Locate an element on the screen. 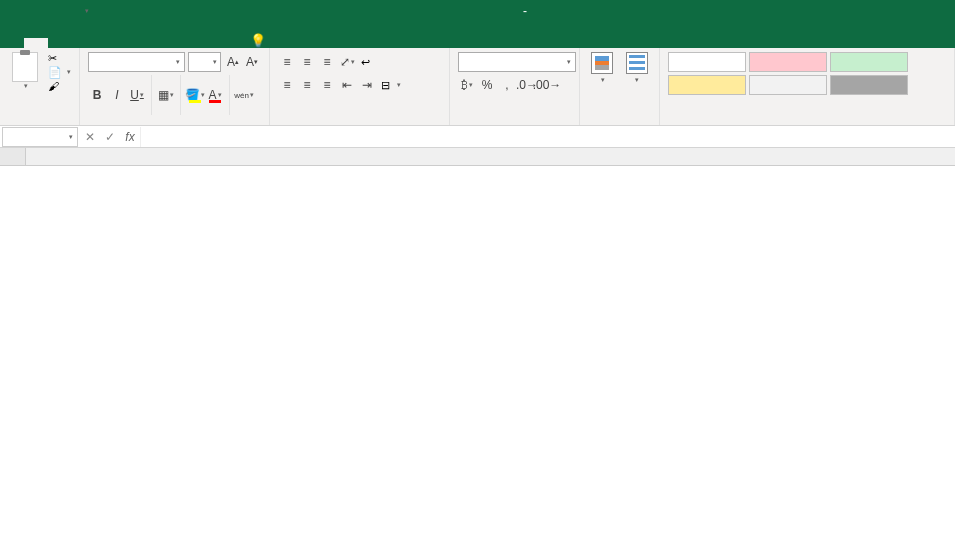 This screenshot has width=955, height=559. cell-style-normal is located at coordinates (707, 62).